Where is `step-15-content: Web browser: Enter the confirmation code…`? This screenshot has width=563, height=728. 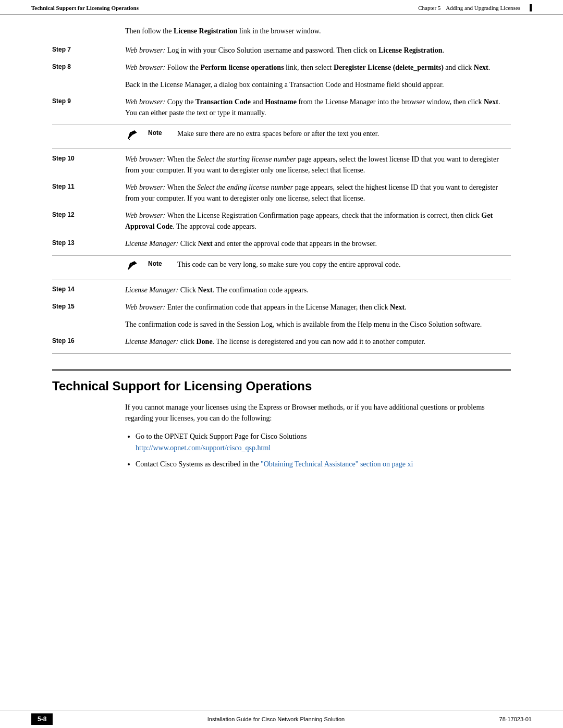
step-15-content: Web browser: Enter the confirmation code… is located at coordinates (318, 307).